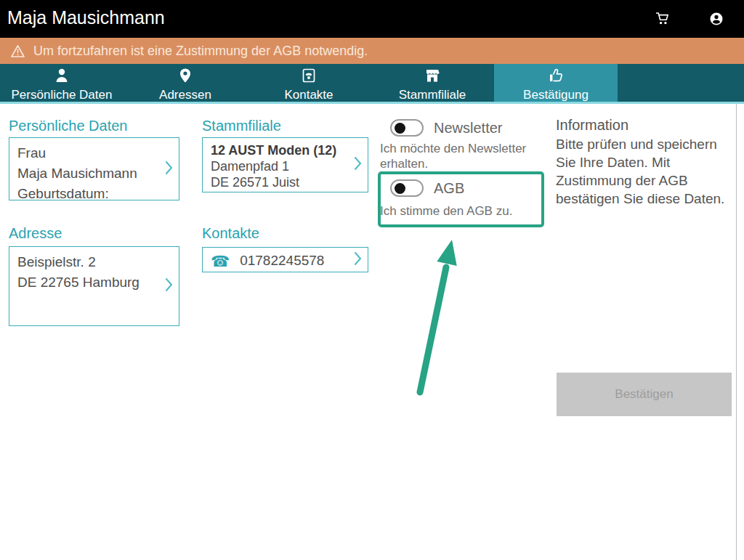  What do you see at coordinates (556, 83) in the screenshot?
I see `tab-bestaetigung: Bestätigung` at bounding box center [556, 83].